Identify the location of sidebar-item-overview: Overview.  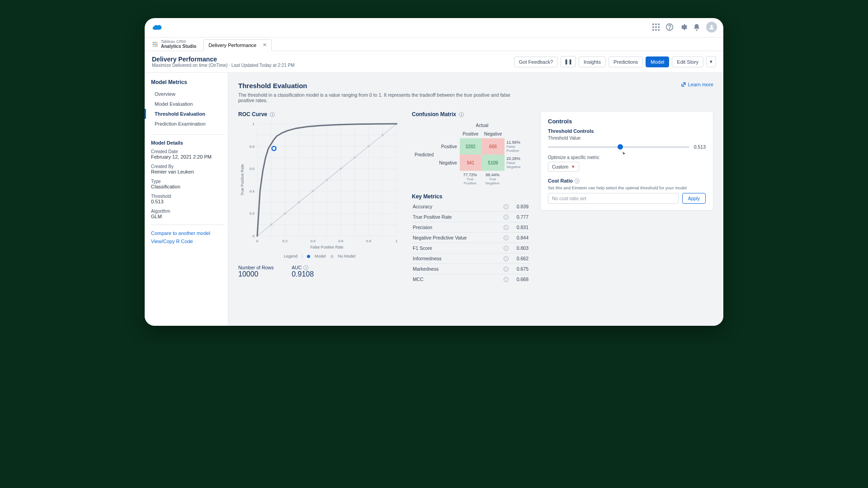
(186, 94).